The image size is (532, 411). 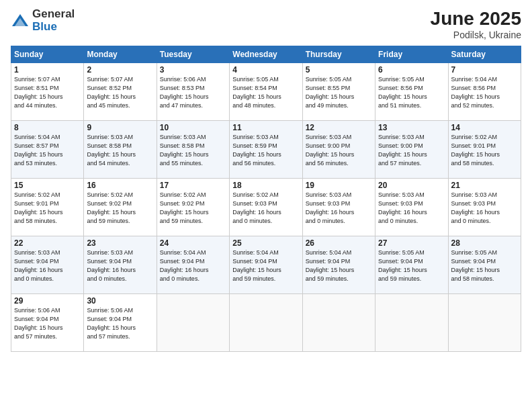 I want to click on weekday-header-row: SundayMondayTuesdayWednesdayThursdayFrid…, so click(x=266, y=55).